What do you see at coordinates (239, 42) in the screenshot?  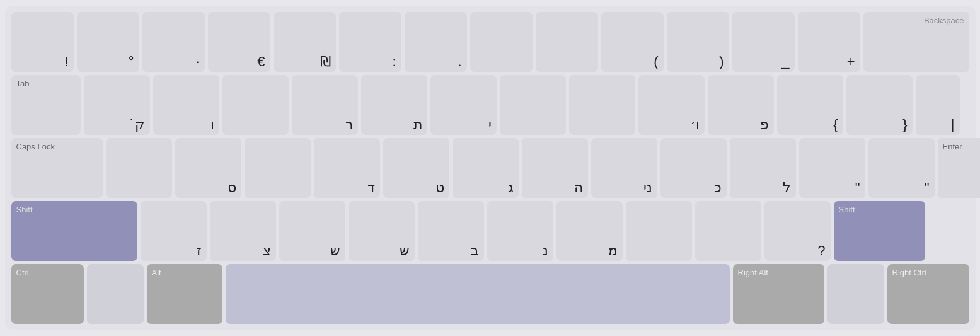 I see `key-3: €` at bounding box center [239, 42].